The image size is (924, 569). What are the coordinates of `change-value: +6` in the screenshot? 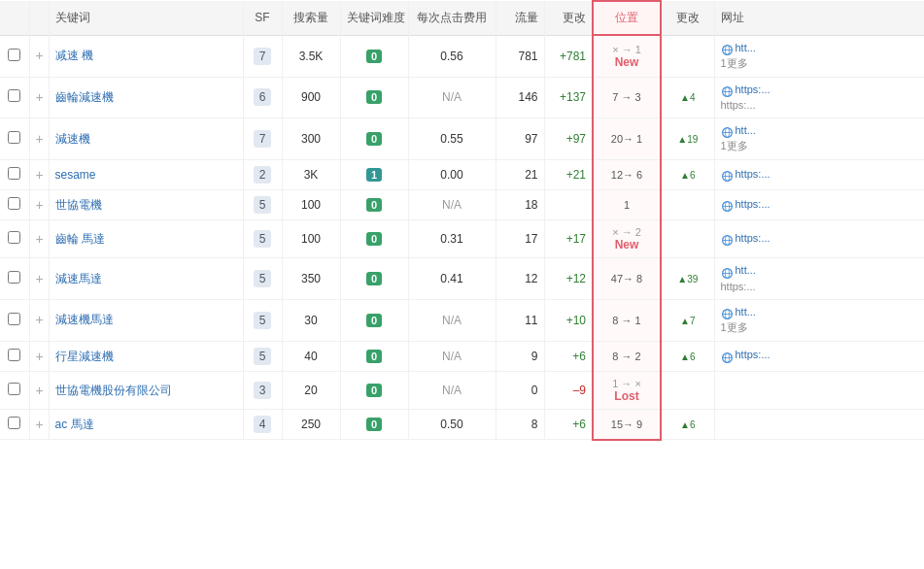 It's located at (579, 356).